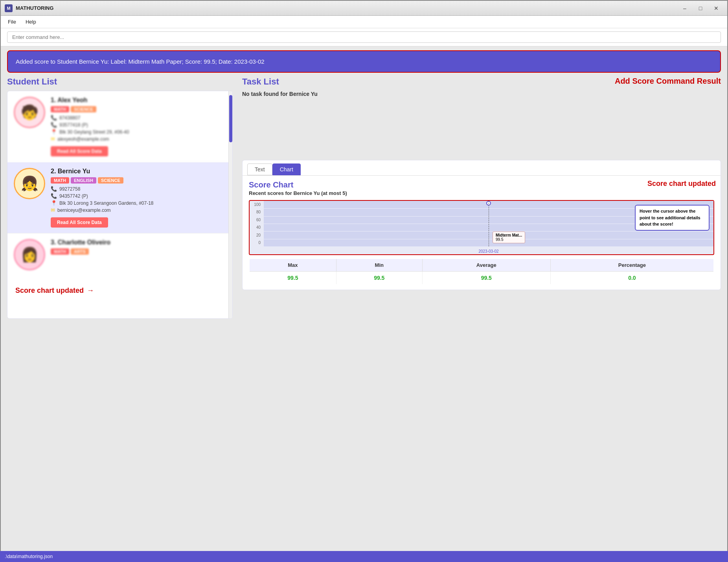  What do you see at coordinates (280, 82) in the screenshot?
I see `task-list-title: Task List` at bounding box center [280, 82].